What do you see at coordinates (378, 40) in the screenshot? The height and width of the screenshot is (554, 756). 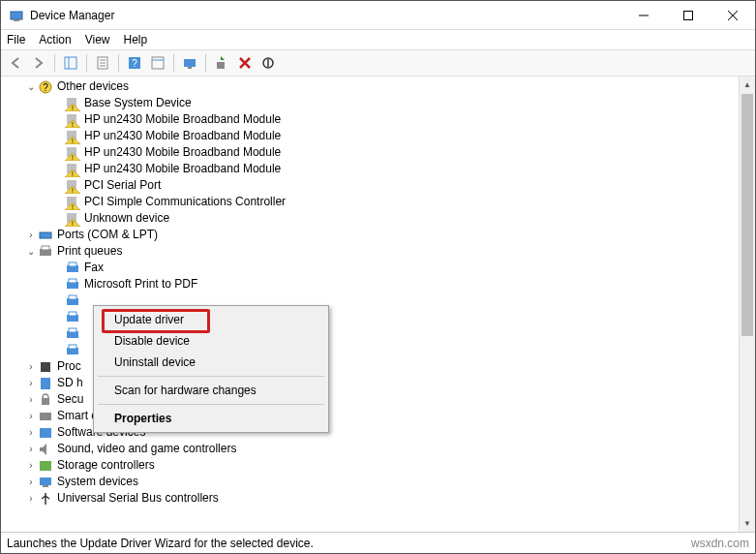 I see `menubar: File Action View Help` at bounding box center [378, 40].